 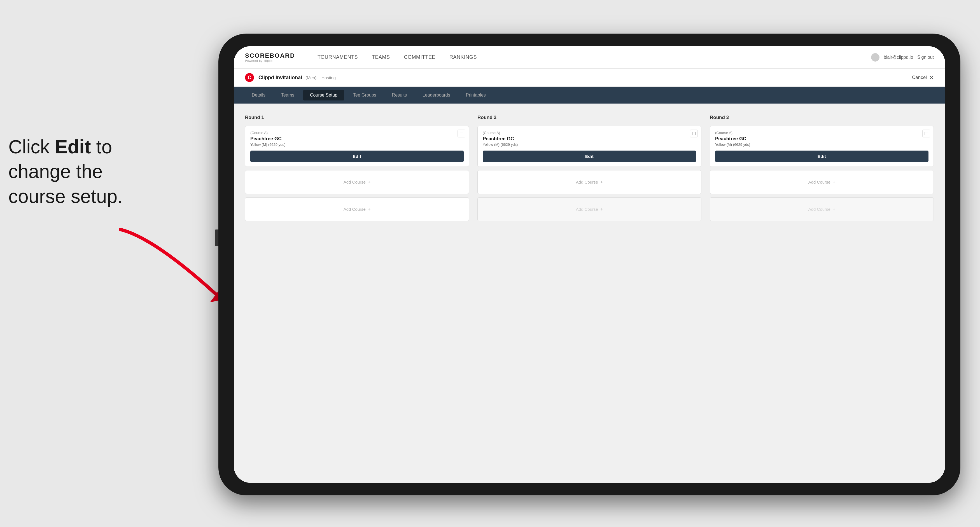 What do you see at coordinates (324, 95) in the screenshot?
I see `tab-course-setup: Course Setup` at bounding box center [324, 95].